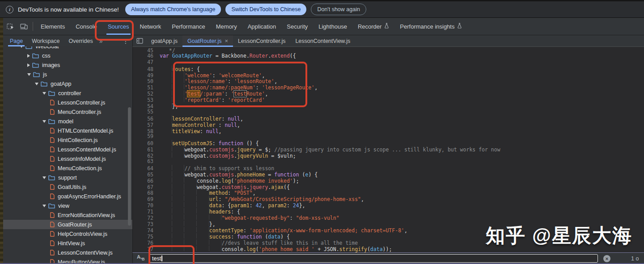 This screenshot has width=644, height=264. I want to click on tree-item-lessoncontroller-js: LessonController.js, so click(68, 103).